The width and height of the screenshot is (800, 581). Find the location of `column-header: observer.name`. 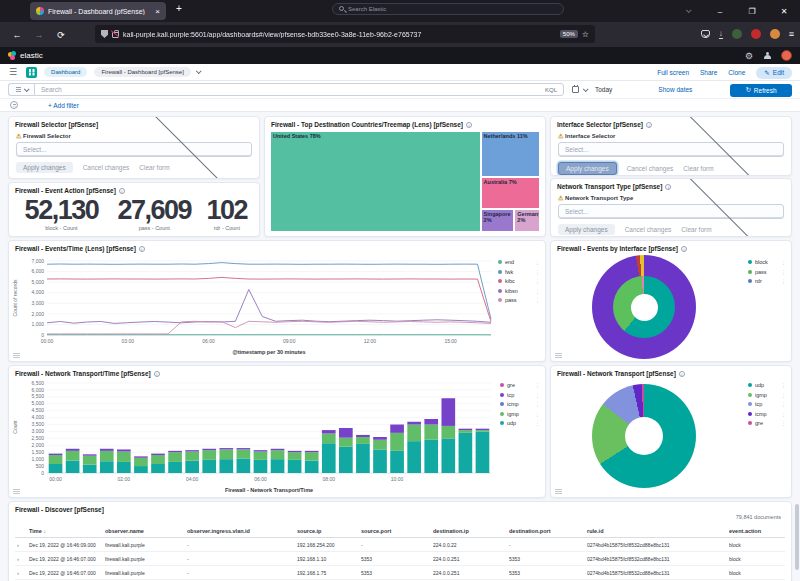

column-header: observer.name is located at coordinates (146, 531).